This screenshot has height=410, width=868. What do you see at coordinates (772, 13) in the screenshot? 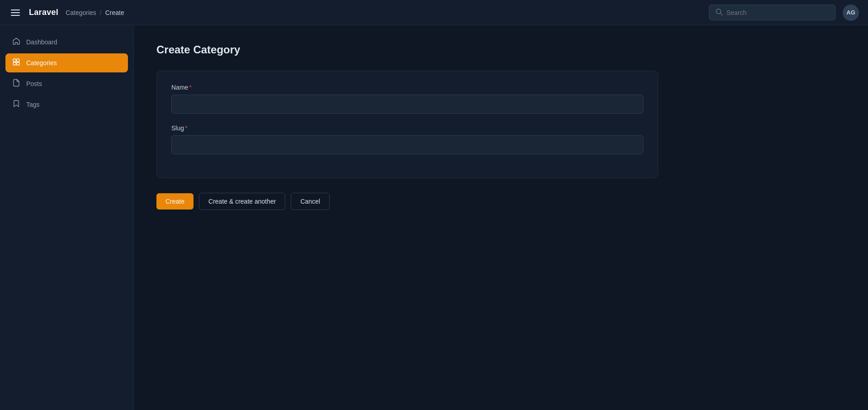
I see `search-box` at bounding box center [772, 13].